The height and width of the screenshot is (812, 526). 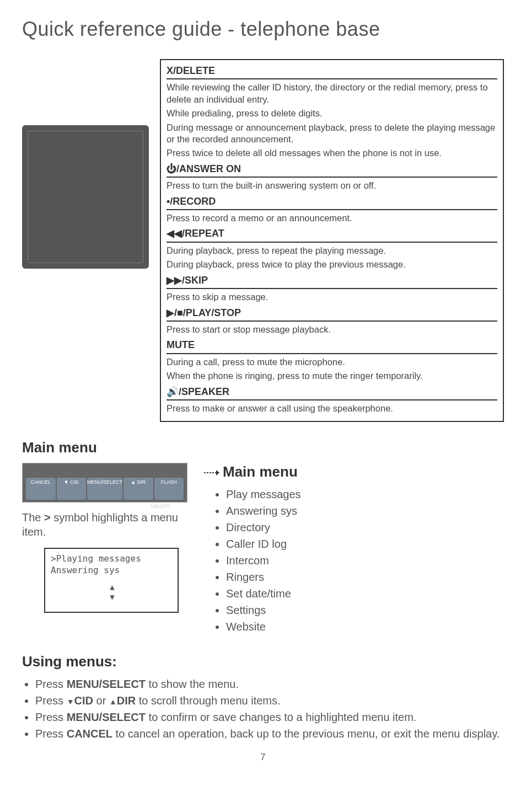 What do you see at coordinates (332, 94) in the screenshot?
I see `ref-section-body: While reviewing the caller ID history, t…` at bounding box center [332, 94].